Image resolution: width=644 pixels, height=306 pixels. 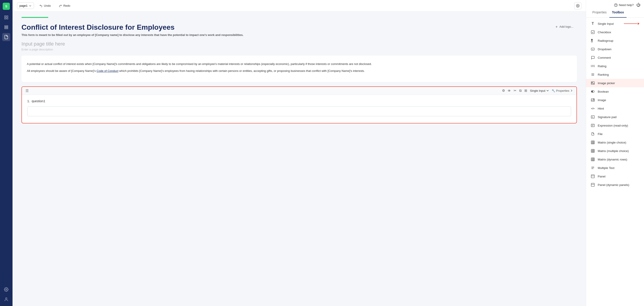 What do you see at coordinates (27, 91) in the screenshot?
I see `drag-handle-icon: ☰` at bounding box center [27, 91].